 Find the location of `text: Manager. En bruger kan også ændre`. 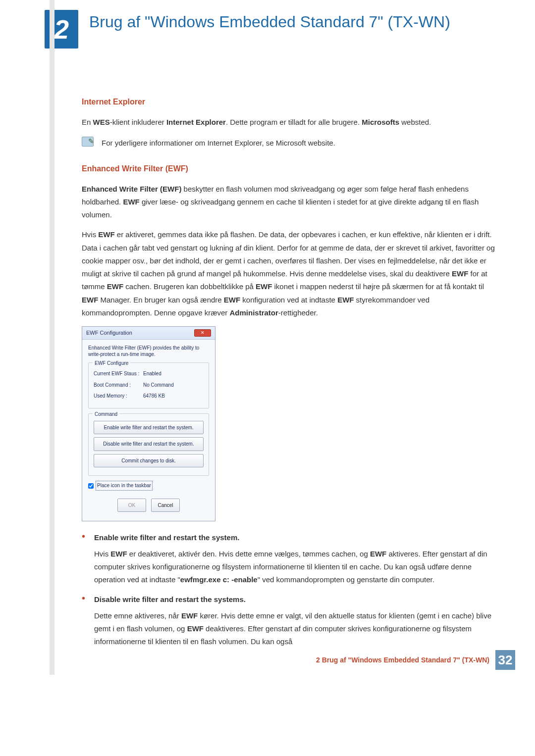

text: Manager. En bruger kan også ændre is located at coordinates (161, 300).